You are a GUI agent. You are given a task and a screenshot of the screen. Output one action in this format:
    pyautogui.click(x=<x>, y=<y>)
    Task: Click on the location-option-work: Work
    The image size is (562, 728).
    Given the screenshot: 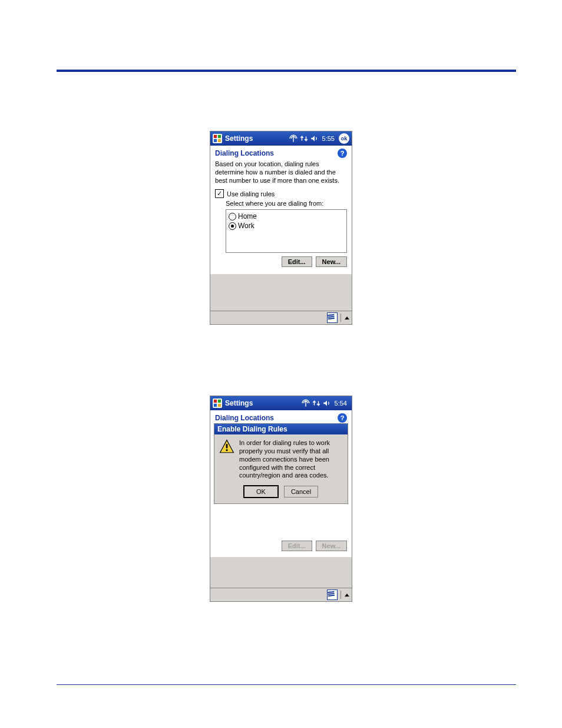 What is the action you would take?
    pyautogui.click(x=286, y=226)
    